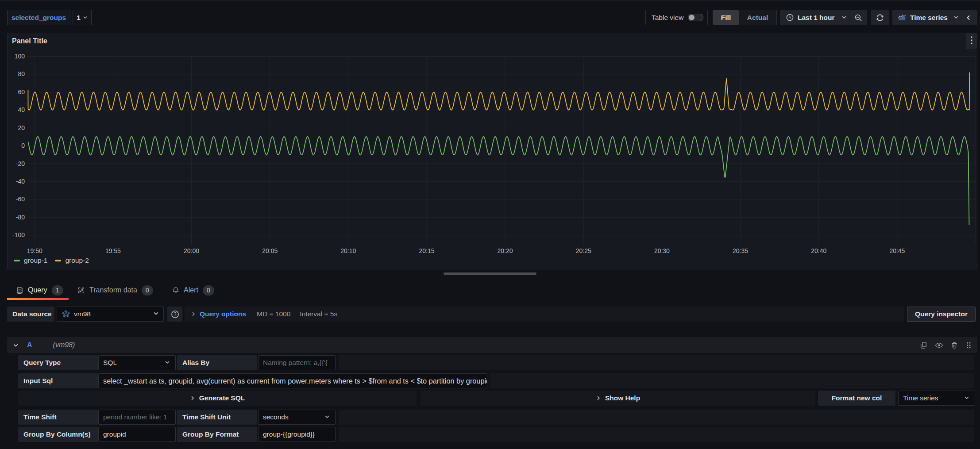  What do you see at coordinates (35, 251) in the screenshot?
I see `svg-text: 19:50` at bounding box center [35, 251].